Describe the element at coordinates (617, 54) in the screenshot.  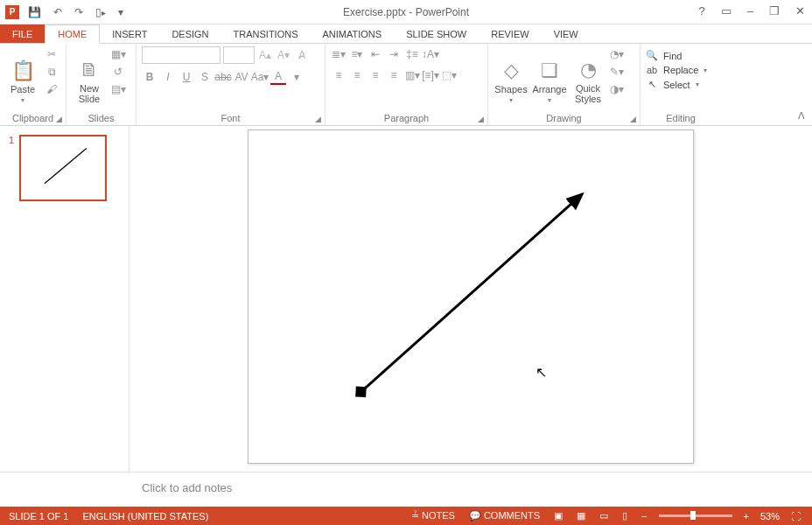
I see `shape-fill-icon: ◔▾` at that location.